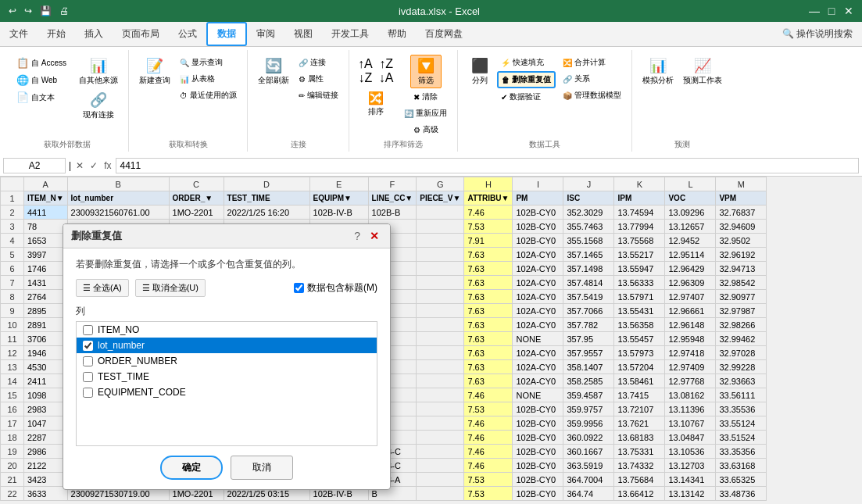 The height and width of the screenshot is (504, 862). I want to click on other-sources-btn: 📊 自其他来源, so click(98, 72).